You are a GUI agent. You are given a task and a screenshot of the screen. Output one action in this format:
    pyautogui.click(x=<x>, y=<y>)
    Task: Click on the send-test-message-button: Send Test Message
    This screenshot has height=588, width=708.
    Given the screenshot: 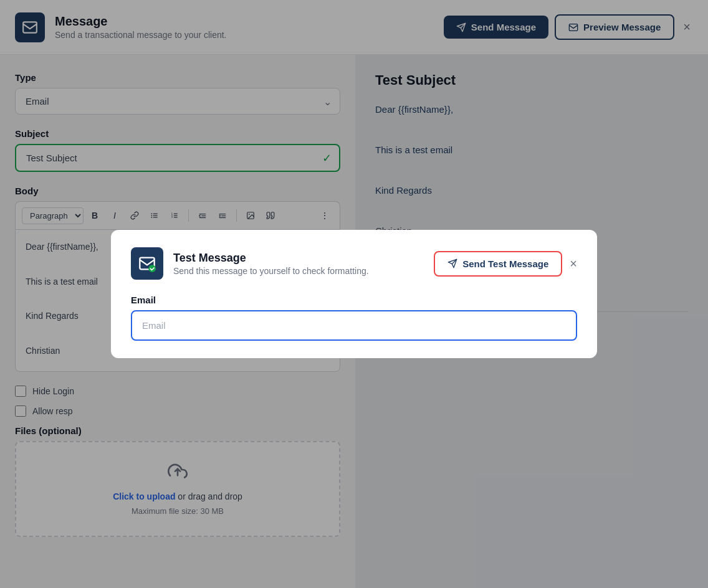 What is the action you would take?
    pyautogui.click(x=498, y=264)
    